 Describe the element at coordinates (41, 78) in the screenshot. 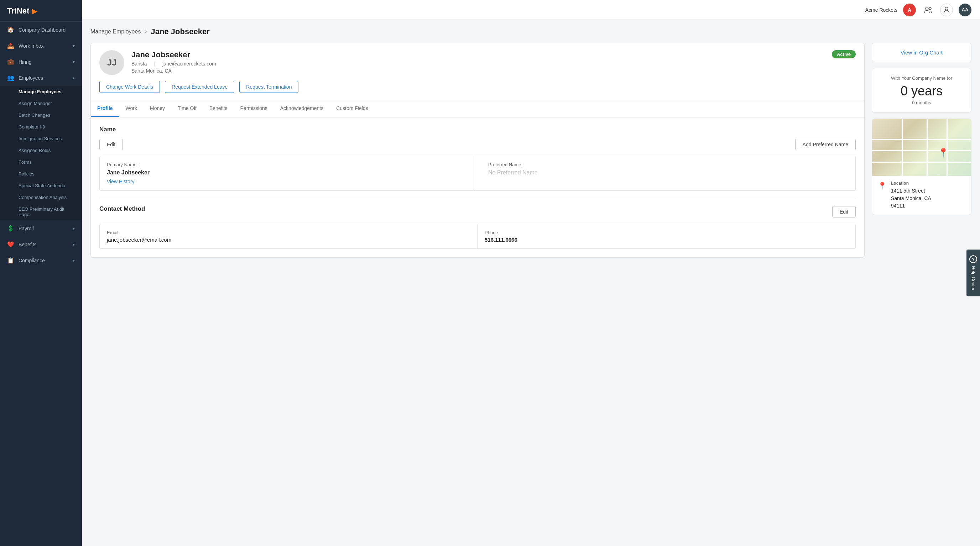

I see `sidebar-item-employees: 👥 Employees ▴` at that location.